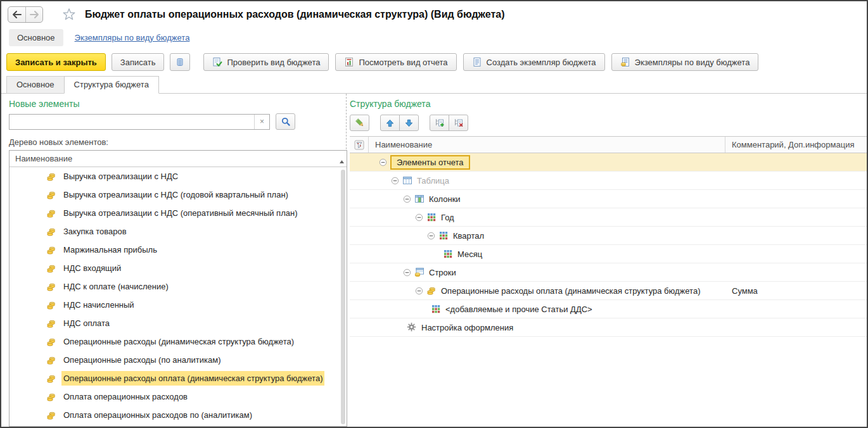 Image resolution: width=868 pixels, height=428 pixels. Describe the element at coordinates (285, 122) in the screenshot. I see `search-button` at that location.